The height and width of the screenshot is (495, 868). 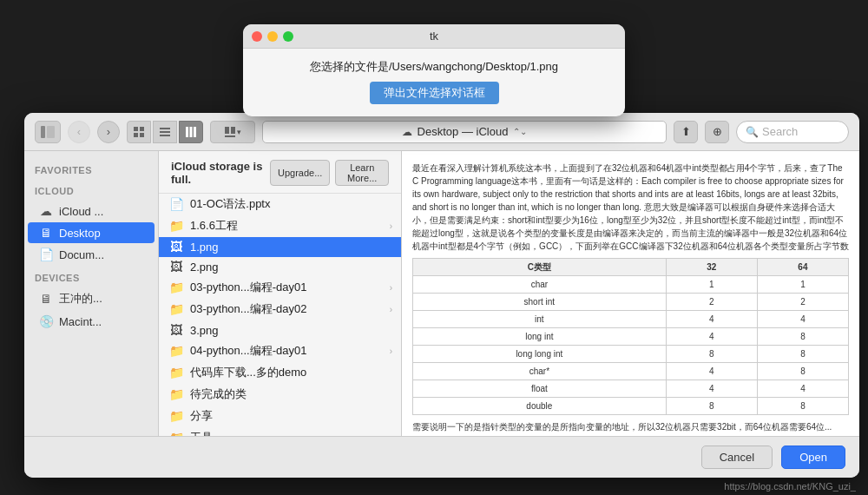 What do you see at coordinates (464, 132) in the screenshot?
I see `location-text: Desktop — iCloud` at bounding box center [464, 132].